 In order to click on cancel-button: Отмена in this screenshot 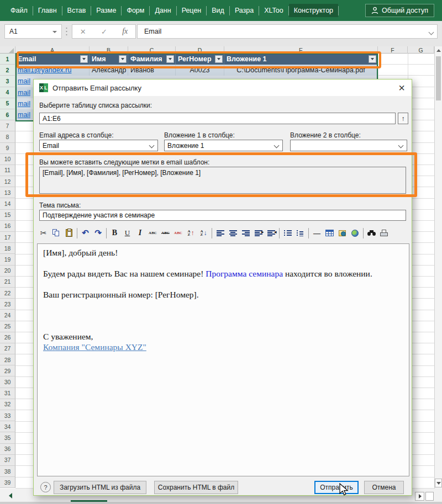, I will do `click(384, 487)`.